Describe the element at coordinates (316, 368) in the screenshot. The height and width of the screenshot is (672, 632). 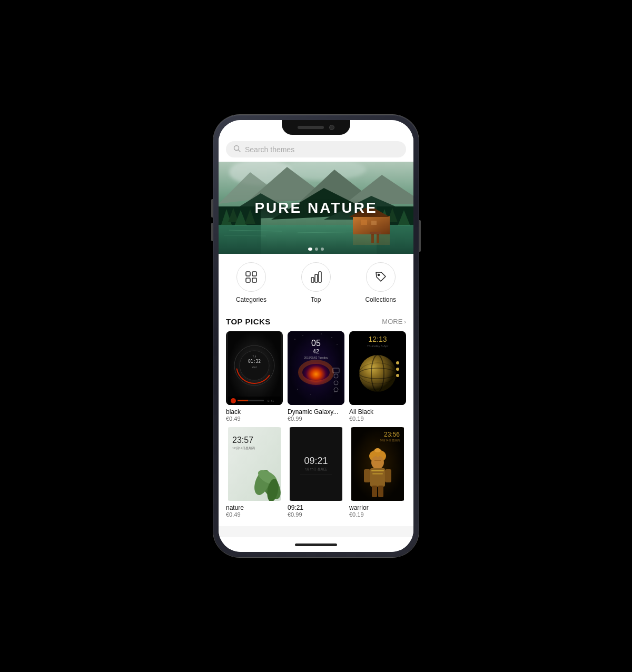
I see `card-galaxy-image: 05 42 2019/09/02 Tuesday` at that location.